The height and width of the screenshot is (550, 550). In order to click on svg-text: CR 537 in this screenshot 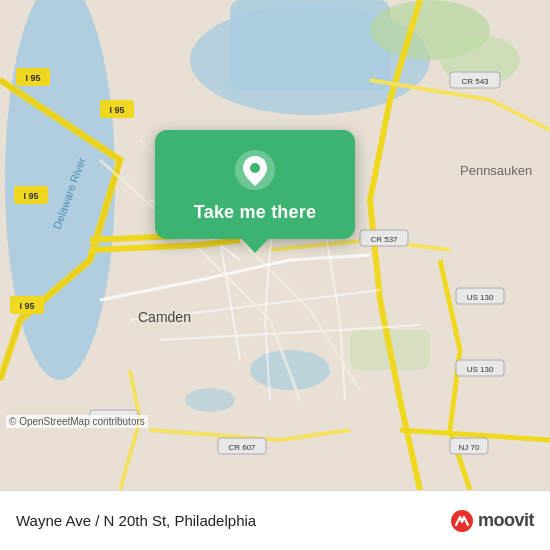, I will do `click(384, 240)`.